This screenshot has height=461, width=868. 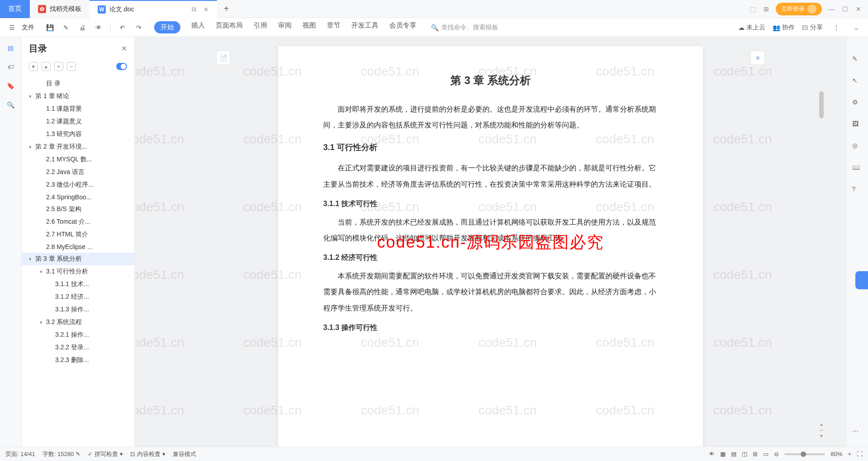 I want to click on outline-item: 3.1.2 经济..., so click(x=78, y=297).